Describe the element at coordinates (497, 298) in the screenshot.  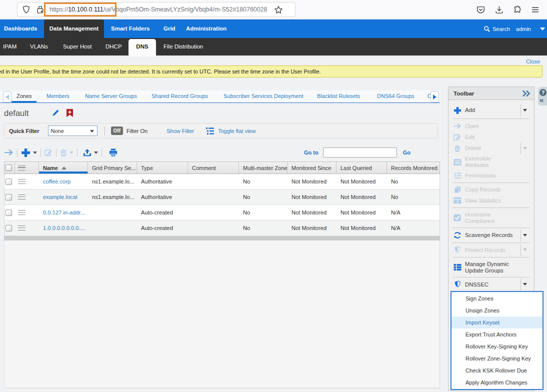
I see `menu-item-sign-zones: Sign Zones` at that location.